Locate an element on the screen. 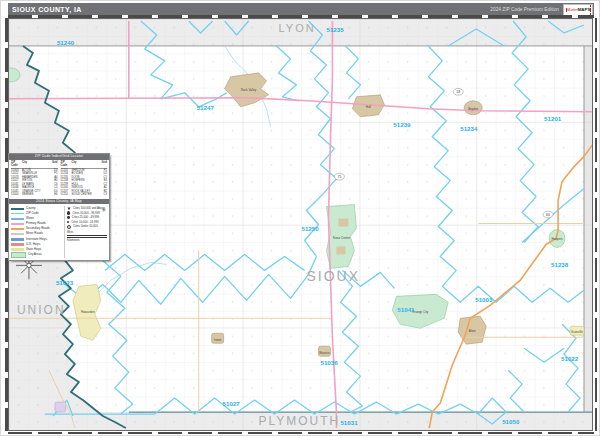 The width and height of the screenshot is (600, 436). swatch-city-area is located at coordinates (18, 255).